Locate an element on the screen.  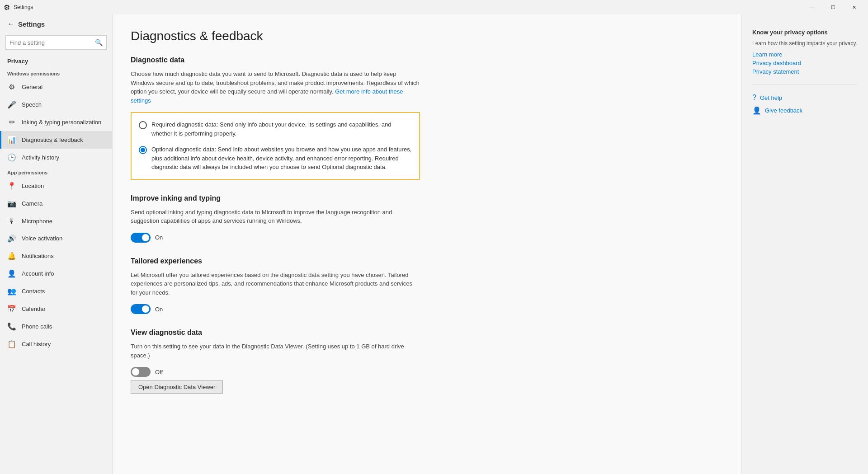
sidebar-item-voice: 🔊 Voice activation is located at coordinates (56, 239).